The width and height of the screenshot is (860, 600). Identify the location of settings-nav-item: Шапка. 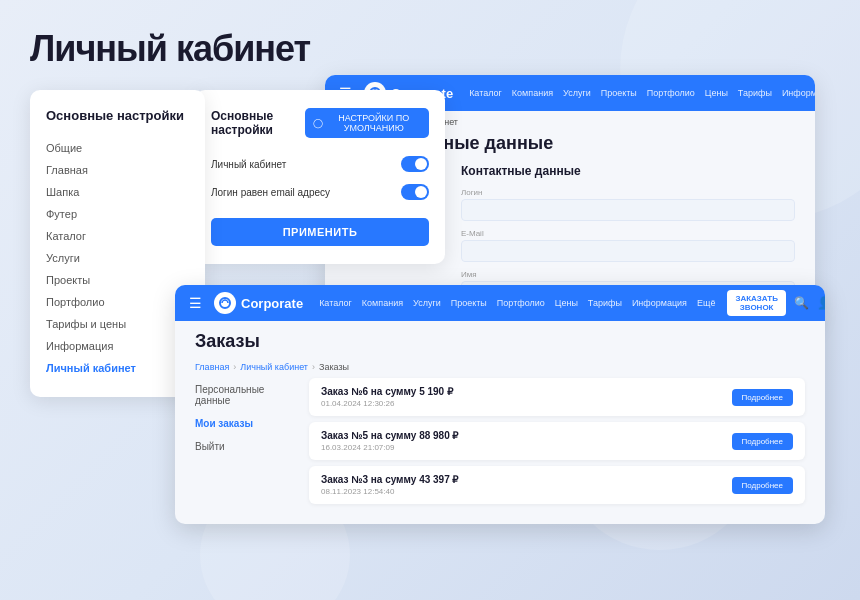
(118, 192).